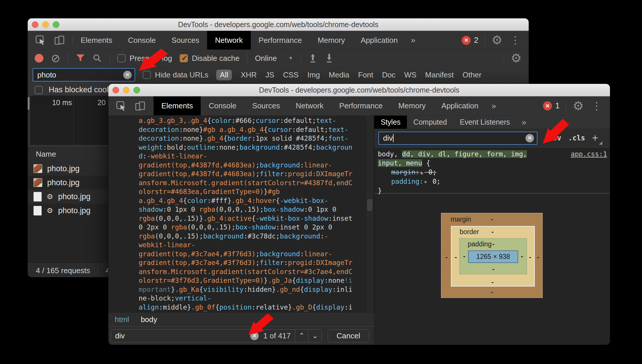 The height and width of the screenshot is (364, 642). I want to click on request-name: photo.jpg, so click(64, 183).